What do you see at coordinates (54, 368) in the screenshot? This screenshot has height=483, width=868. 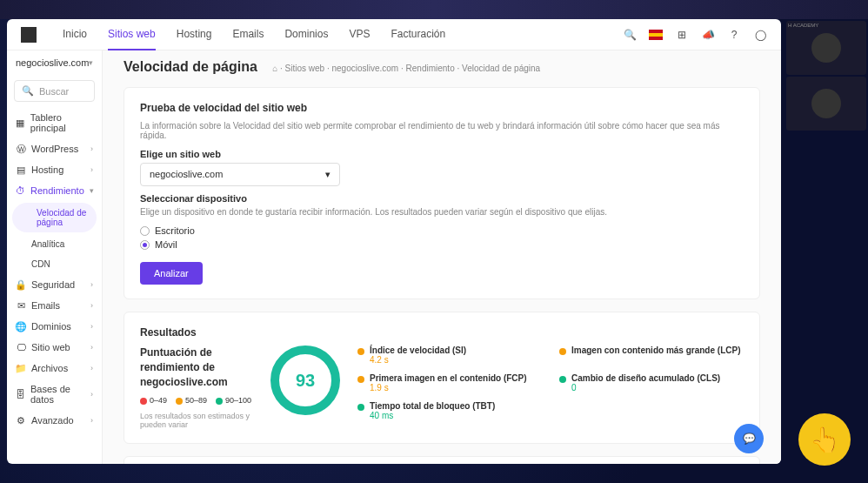 I see `sidebar-item-archivos: 📁Archivos›` at bounding box center [54, 368].